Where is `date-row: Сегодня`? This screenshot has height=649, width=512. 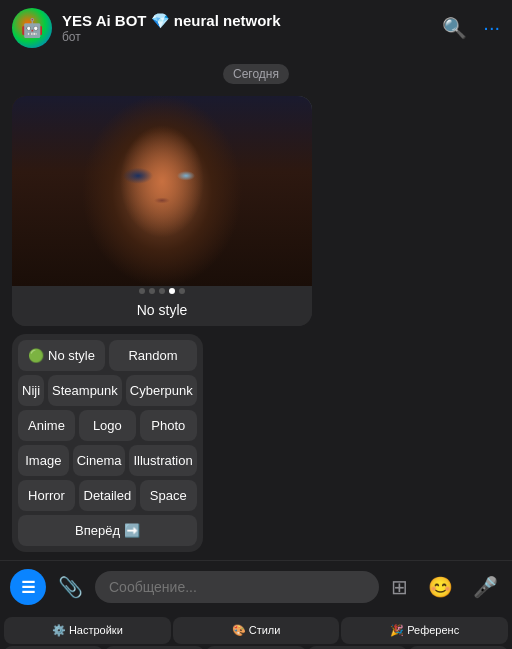 date-row: Сегодня is located at coordinates (256, 74).